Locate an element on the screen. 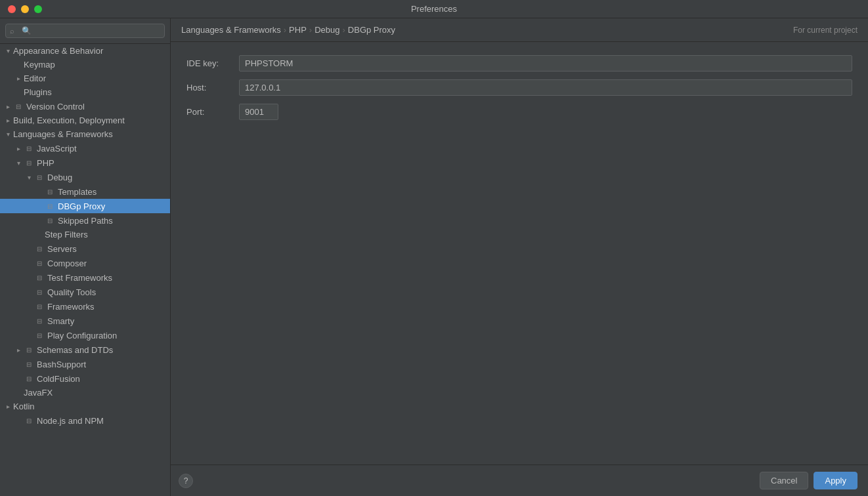 The image size is (868, 496). sidebar-item-label: Schemas and DTDs is located at coordinates (104, 350).